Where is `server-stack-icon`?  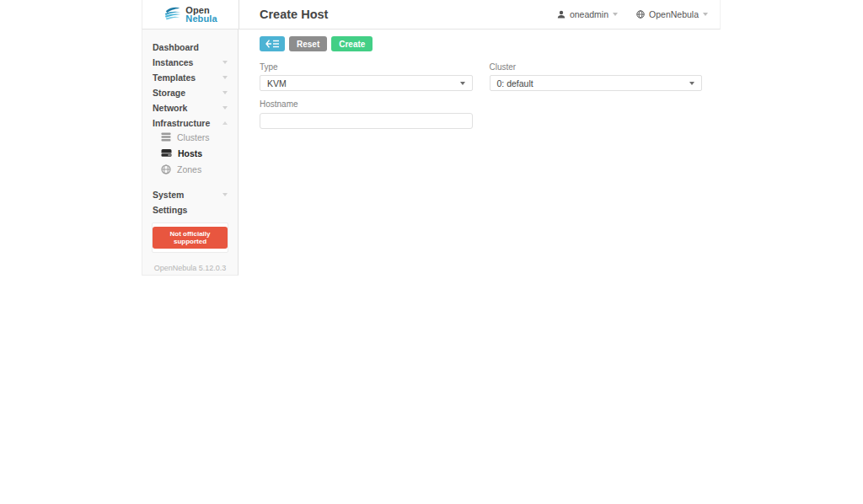
server-stack-icon is located at coordinates (166, 137).